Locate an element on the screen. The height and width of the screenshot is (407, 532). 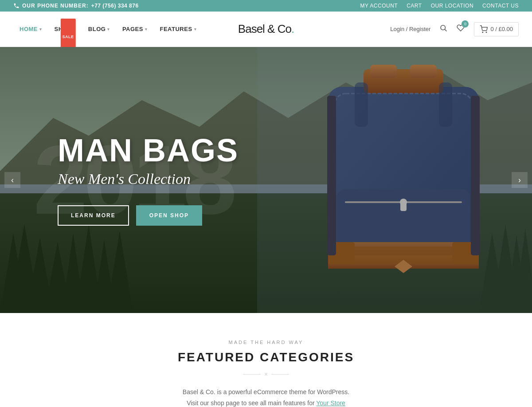
nav-item-home: HOME ▾ is located at coordinates (31, 29).